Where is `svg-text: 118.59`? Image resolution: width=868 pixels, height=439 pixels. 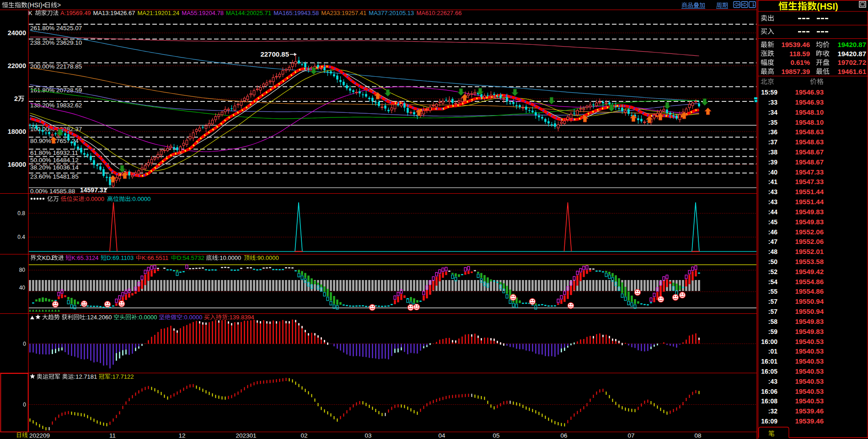
svg-text: 118.59 is located at coordinates (799, 54).